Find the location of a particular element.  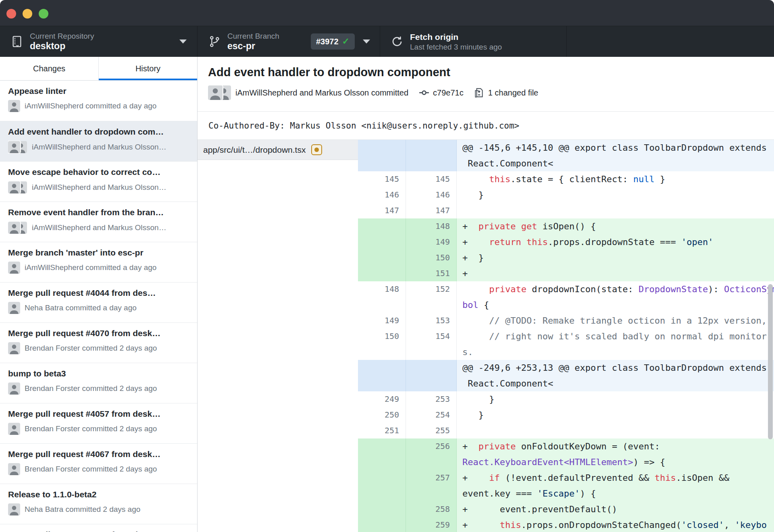

repo-label: Current Repository is located at coordinates (62, 36).